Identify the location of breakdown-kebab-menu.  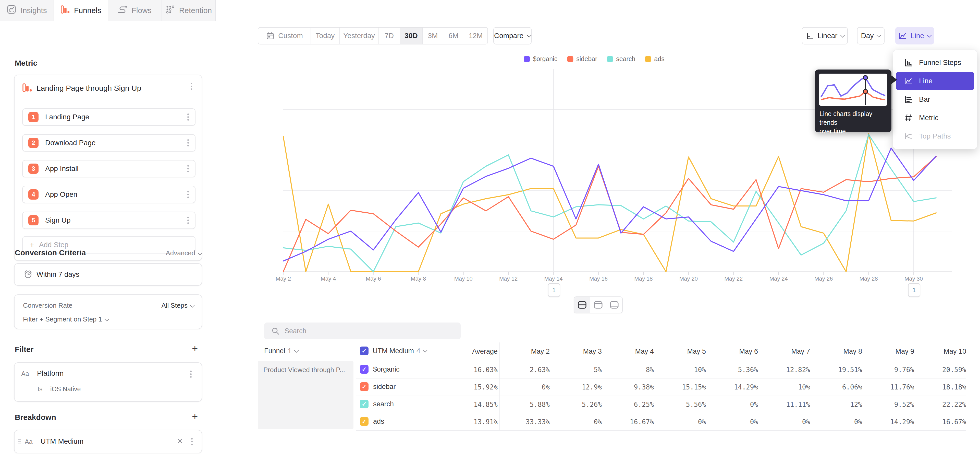
(192, 442).